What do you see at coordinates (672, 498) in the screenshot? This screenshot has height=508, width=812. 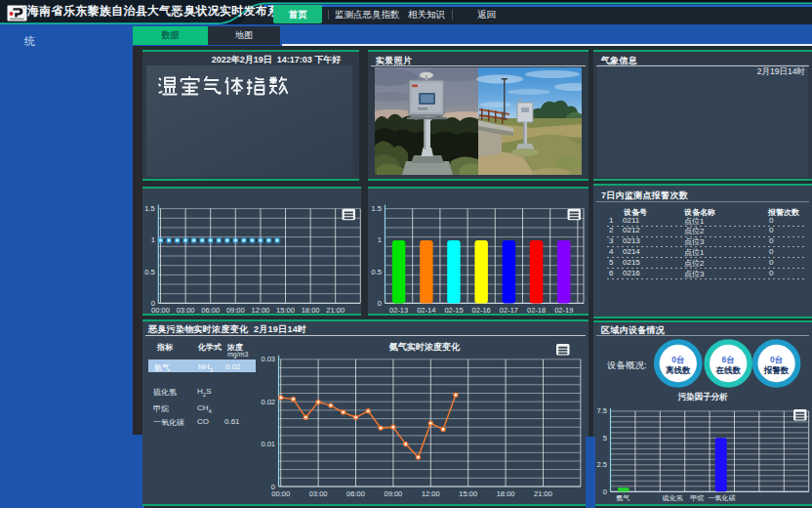 I see `svg-text: 硫化氢` at bounding box center [672, 498].